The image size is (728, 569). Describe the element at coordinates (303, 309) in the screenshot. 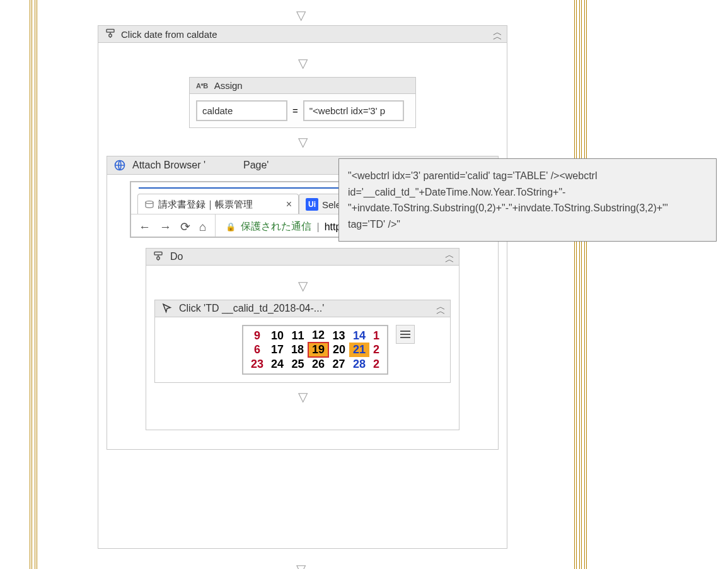

I see `click-header: Click 'TD __calid_td_2018-04-...' ︿︿` at that location.